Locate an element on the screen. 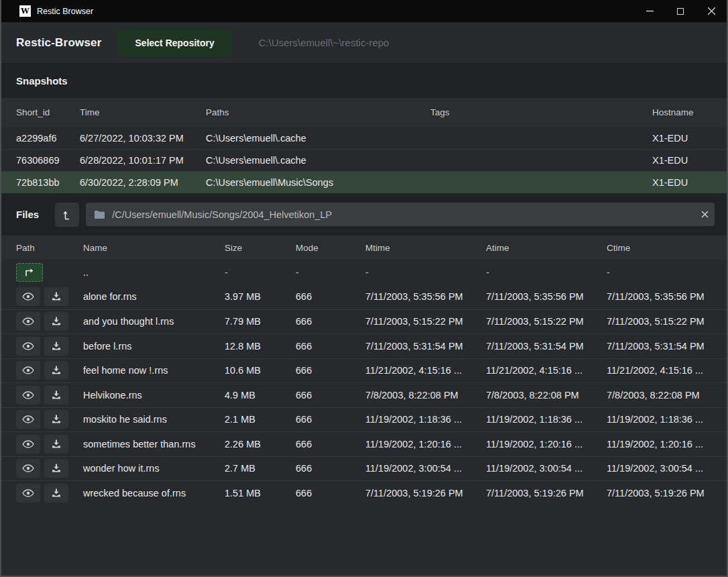 This screenshot has height=577, width=728. file-size: 4.9 MB is located at coordinates (260, 395).